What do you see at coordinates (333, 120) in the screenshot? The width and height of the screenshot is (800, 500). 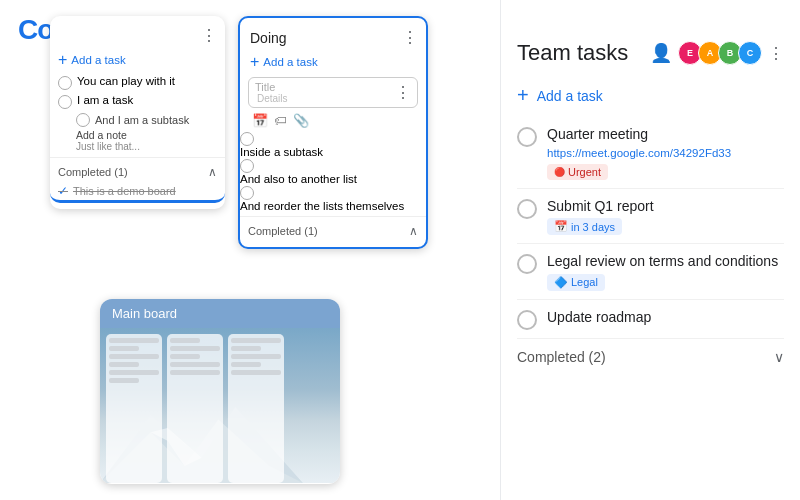 I see `doing-icon-row: 📅 🏷 📎` at bounding box center [333, 120].